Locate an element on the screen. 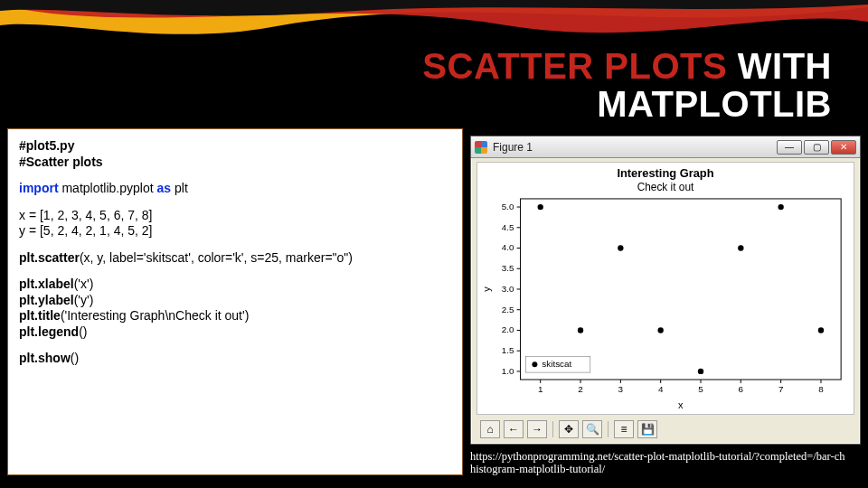  code-args: ('y') is located at coordinates (84, 300).